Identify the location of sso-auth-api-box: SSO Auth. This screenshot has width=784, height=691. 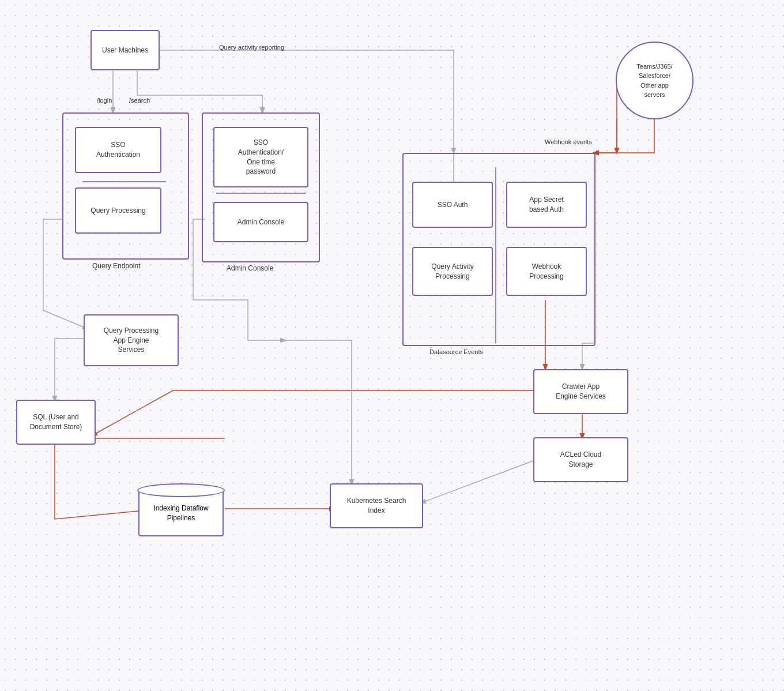
(453, 205).